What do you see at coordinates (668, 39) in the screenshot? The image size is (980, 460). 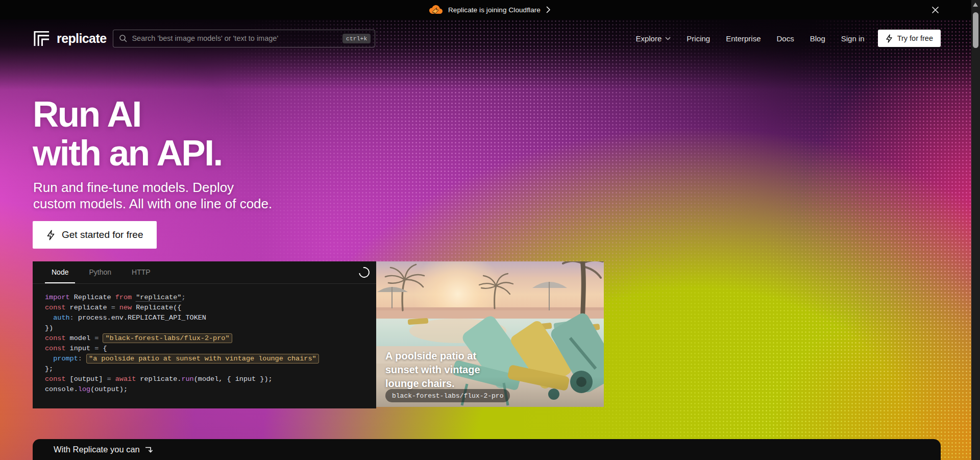 I see `chevron-down-icon` at bounding box center [668, 39].